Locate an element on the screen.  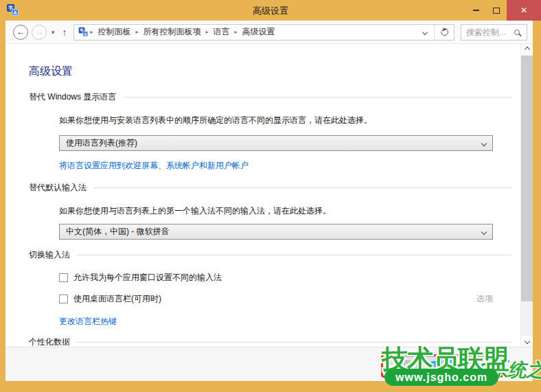
display-language-dropdown: 使用语言列表(推荐) is located at coordinates (276, 143).